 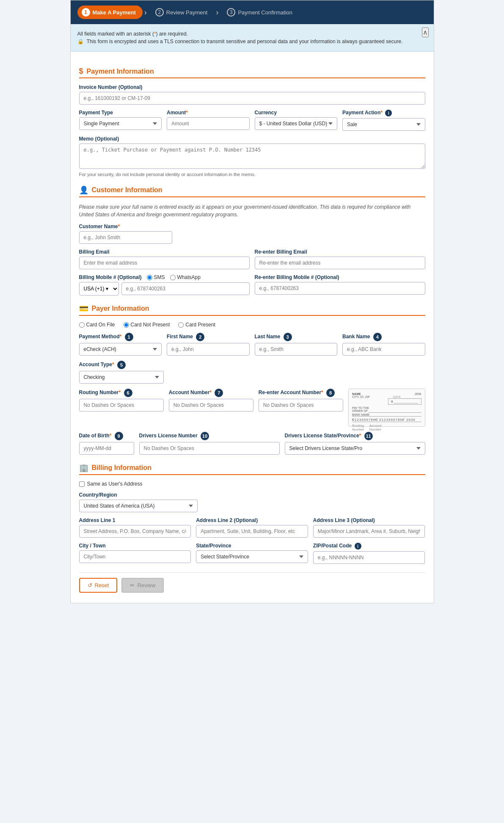 What do you see at coordinates (252, 325) in the screenshot?
I see `payer-radio-row: Card On File Card Not Present Card Prese…` at bounding box center [252, 325].